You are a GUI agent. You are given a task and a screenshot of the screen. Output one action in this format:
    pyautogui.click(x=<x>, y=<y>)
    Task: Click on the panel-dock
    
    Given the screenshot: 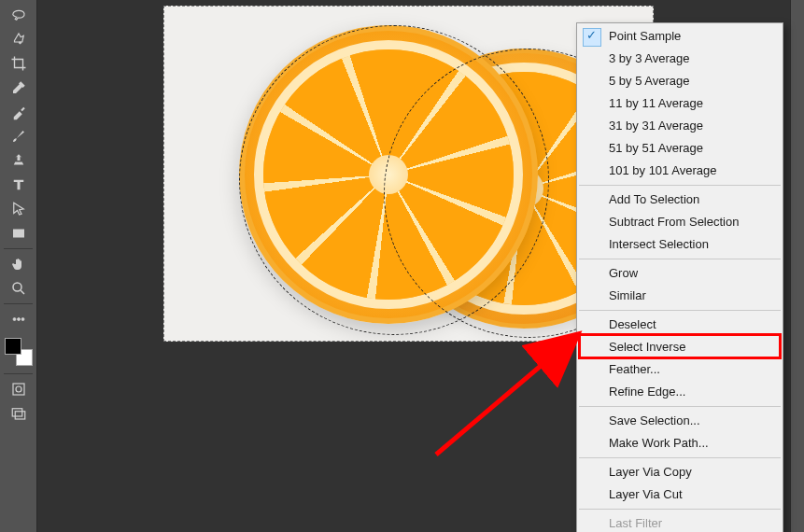 What is the action you would take?
    pyautogui.click(x=797, y=266)
    